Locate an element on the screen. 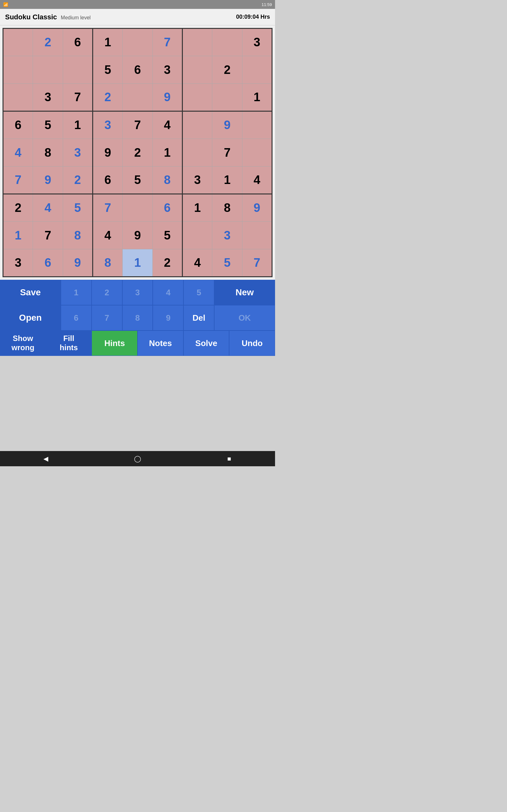 Image resolution: width=507 pixels, height=812 pixels. cell-8-7: 5 is located at coordinates (227, 263).